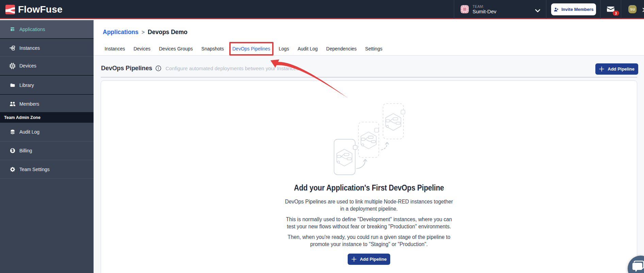 The width and height of the screenshot is (644, 273). Describe the element at coordinates (369, 202) in the screenshot. I see `empty-state-text-line1: DevOps Pipelines are used to link multip…` at that location.